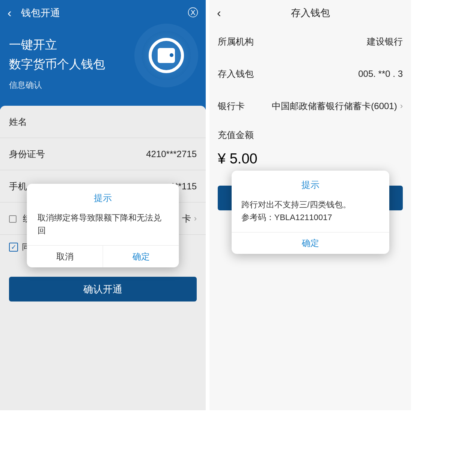 This screenshot has width=476, height=471. Describe the element at coordinates (103, 13) in the screenshot. I see `nav-bar: ‹ 钱包开通 ⓧ` at that location.